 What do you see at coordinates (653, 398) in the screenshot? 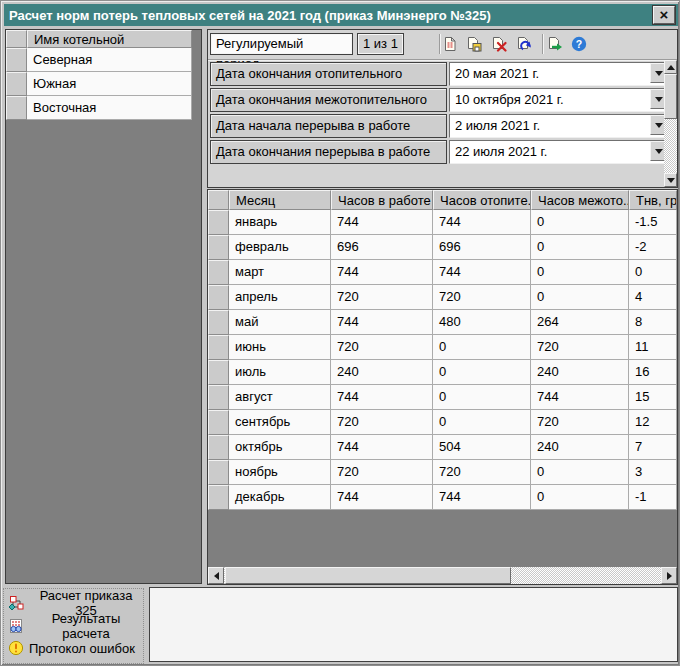
I see `table-cell: 15` at bounding box center [653, 398].